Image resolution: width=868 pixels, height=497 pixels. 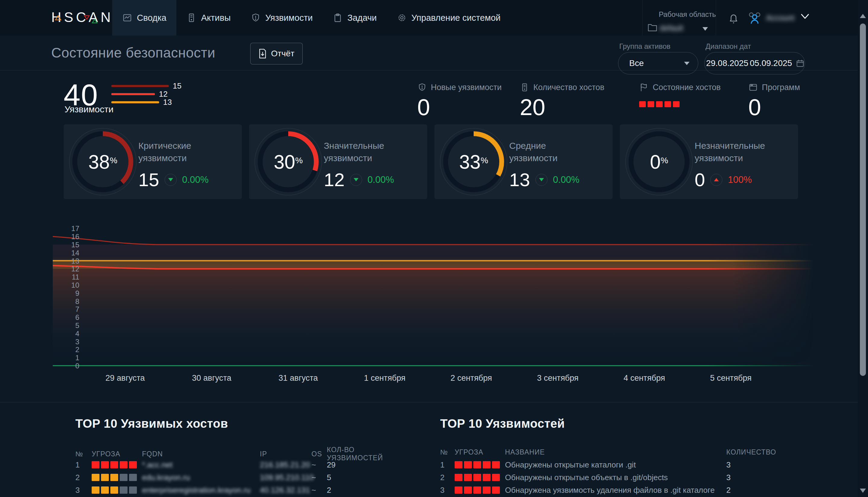 What do you see at coordinates (146, 86) in the screenshot?
I see `legend-row-critical: 15` at bounding box center [146, 86].